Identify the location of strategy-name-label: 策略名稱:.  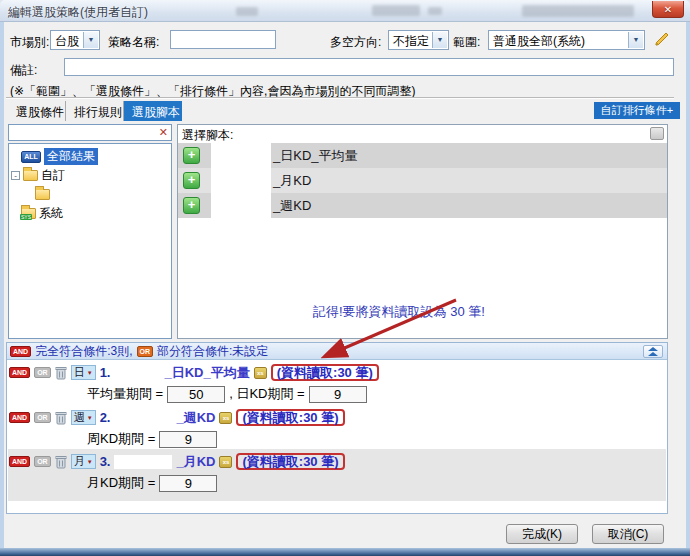
(134, 42).